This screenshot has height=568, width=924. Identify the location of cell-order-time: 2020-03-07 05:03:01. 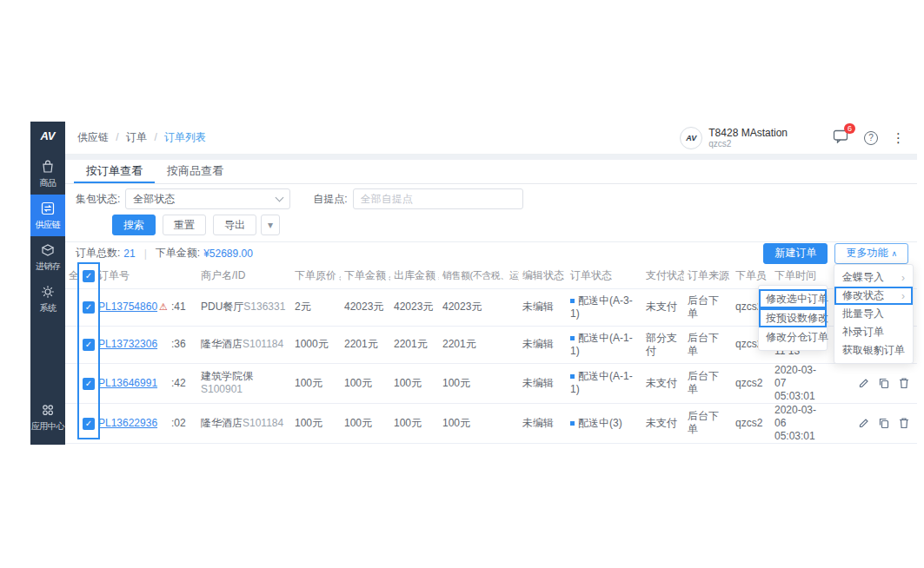
(801, 383).